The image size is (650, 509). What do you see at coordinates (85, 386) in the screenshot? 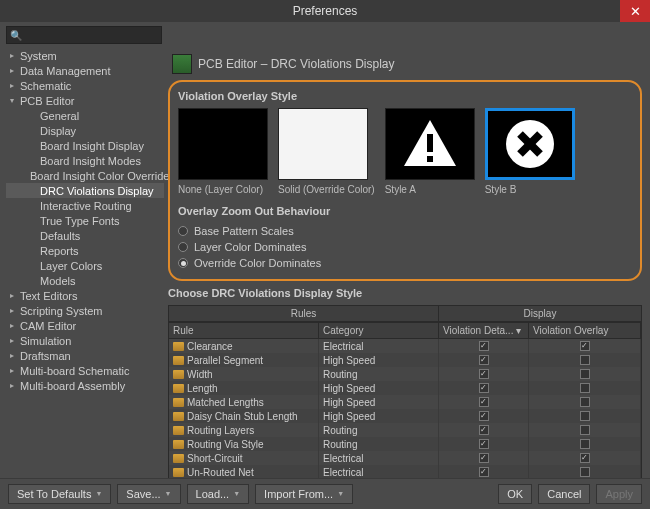
I see `tree-item: ▸Multi-board Assembly` at bounding box center [85, 386].